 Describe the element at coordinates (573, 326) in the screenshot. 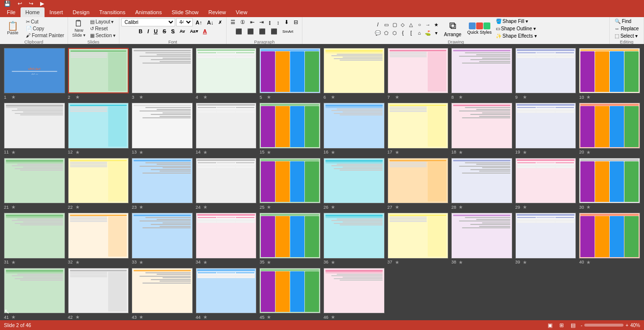

I see `reading-view-button: ▤` at that location.